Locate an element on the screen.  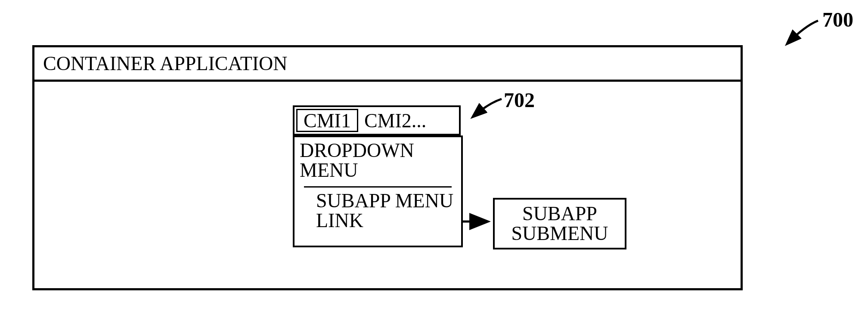
dropdown-menu-header: DROPDOWN MENU is located at coordinates (378, 160).